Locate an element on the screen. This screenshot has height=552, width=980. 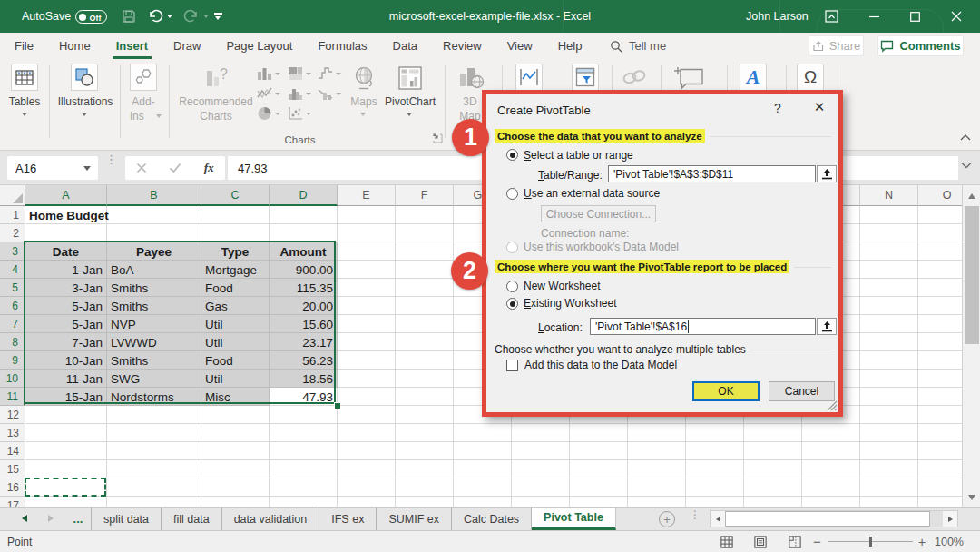
cell-A12 is located at coordinates (66, 415).